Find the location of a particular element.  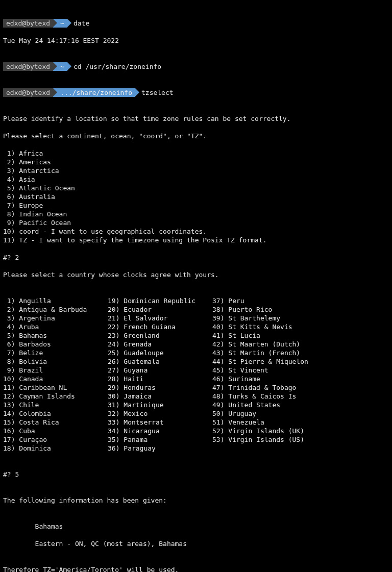

tz-therefore: Therefore TZ='America/Toronto' will be u… is located at coordinates (196, 568).